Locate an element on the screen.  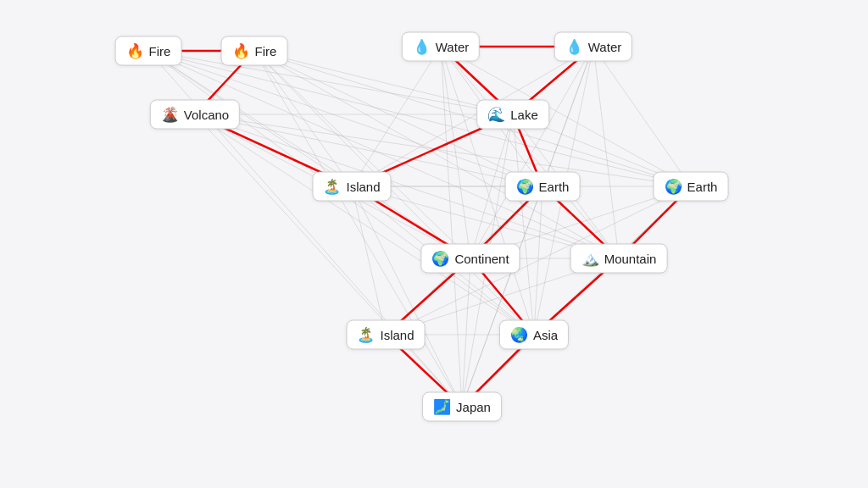
node-water1: 💧Water is located at coordinates (441, 47).